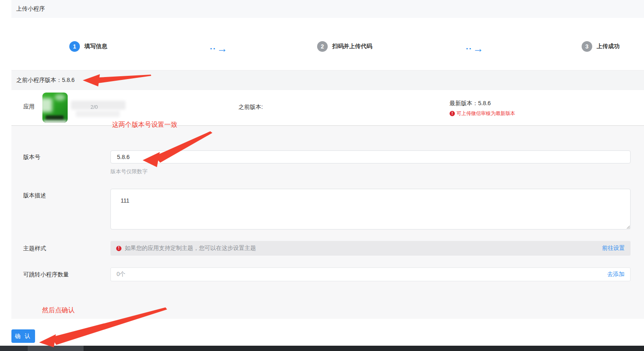  Describe the element at coordinates (328, 80) in the screenshot. I see `previous-version-bar: 之前小程序版本：5.8.6` at that location.